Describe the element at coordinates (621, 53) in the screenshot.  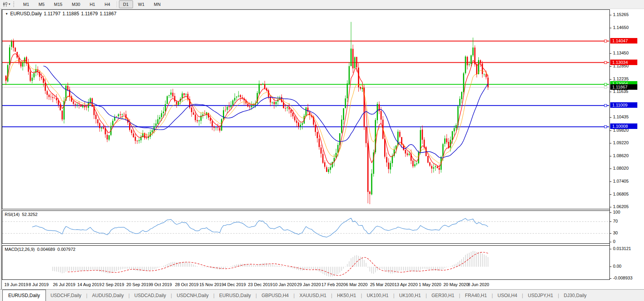
I see `price-tick-label: 1.13450` at that location.